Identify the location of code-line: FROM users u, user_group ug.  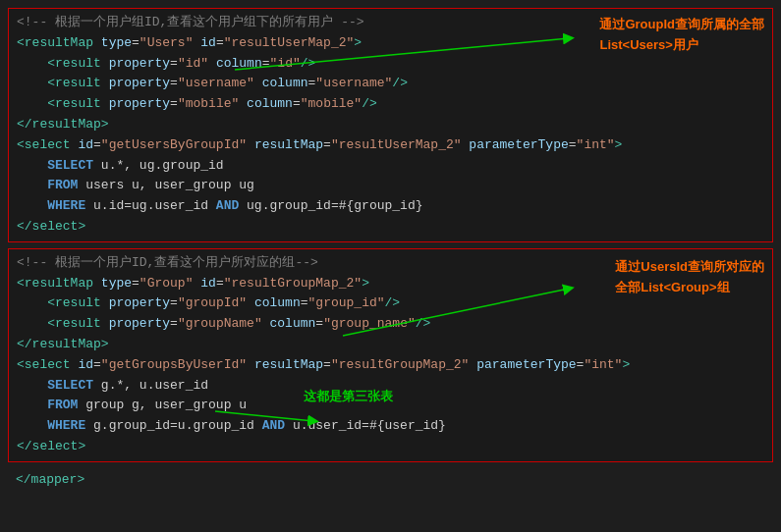
(391, 186).